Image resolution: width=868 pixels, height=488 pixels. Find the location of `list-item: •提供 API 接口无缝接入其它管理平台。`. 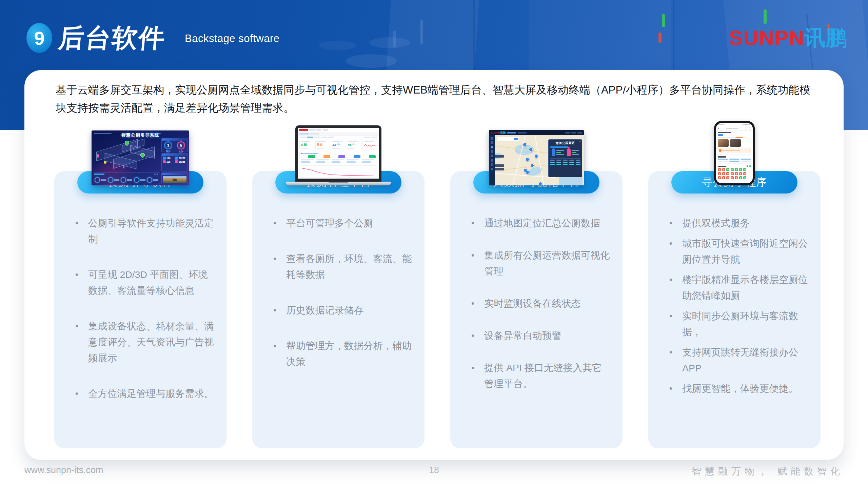

list-item: •提供 API 接口无缝接入其它管理平台。 is located at coordinates (541, 376).